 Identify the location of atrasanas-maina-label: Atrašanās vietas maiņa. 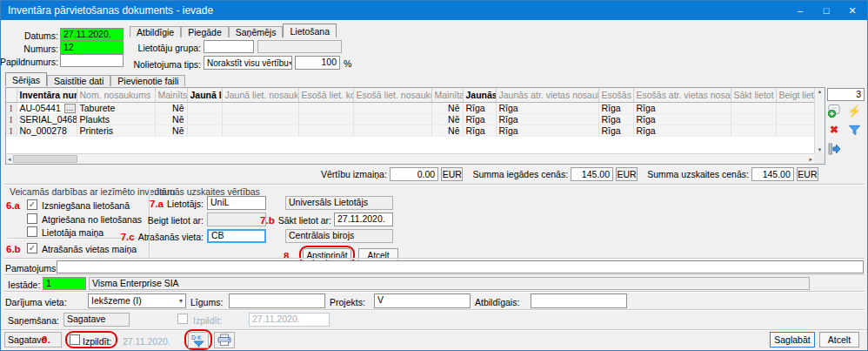
(89, 249).